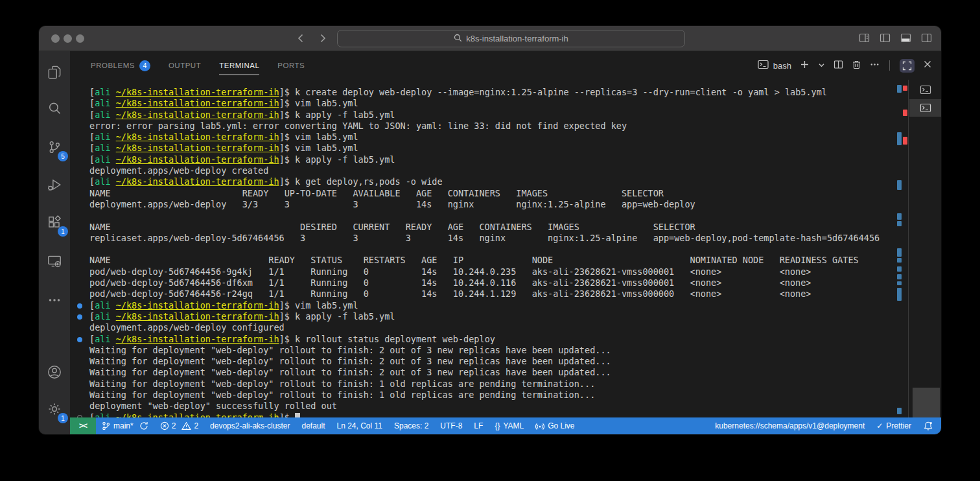 The image size is (980, 481). I want to click on extensions-icon: 1, so click(54, 222).